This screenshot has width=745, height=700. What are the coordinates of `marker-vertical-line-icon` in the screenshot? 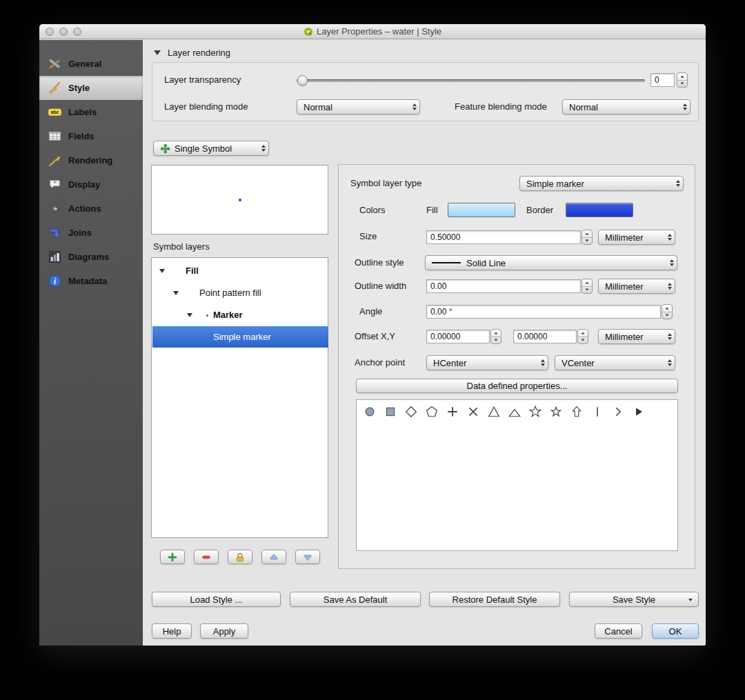 It's located at (597, 412).